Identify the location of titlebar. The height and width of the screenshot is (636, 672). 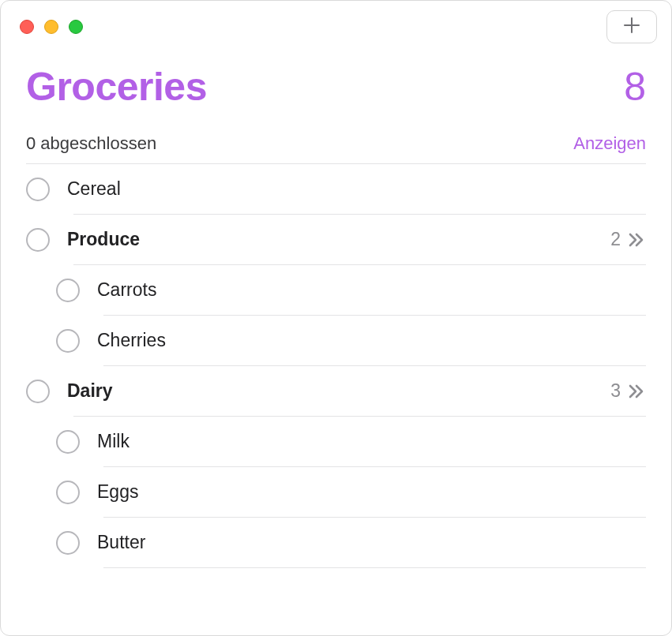
(336, 27).